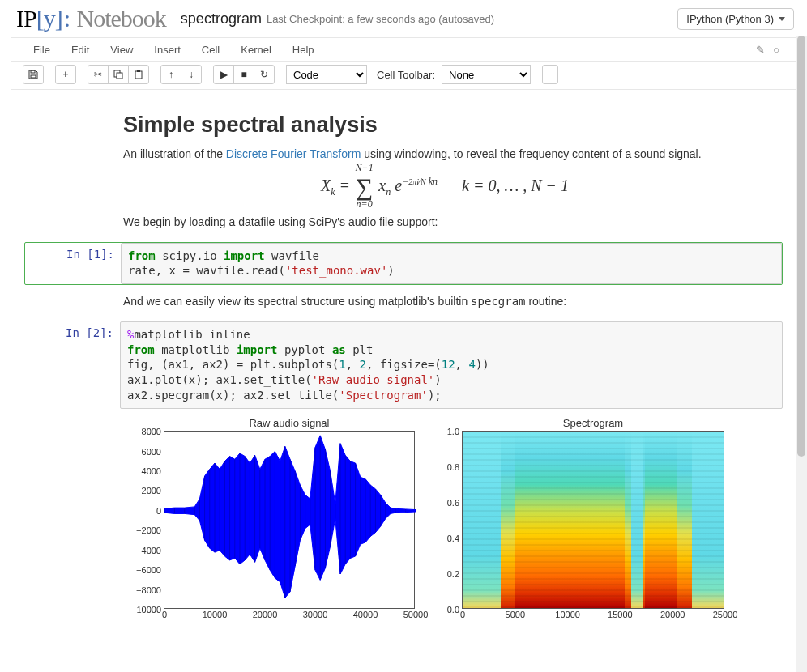  I want to click on run-cell-button: ▶, so click(224, 74).